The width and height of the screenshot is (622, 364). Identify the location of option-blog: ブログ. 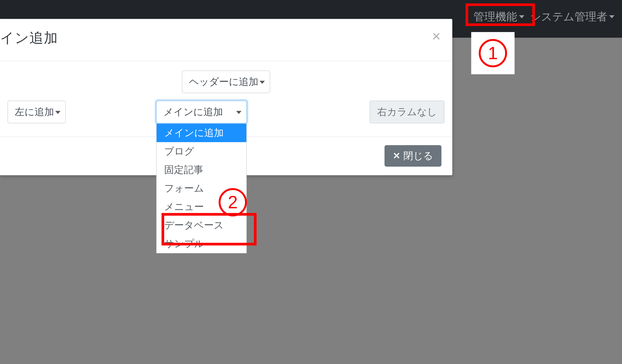
(201, 152).